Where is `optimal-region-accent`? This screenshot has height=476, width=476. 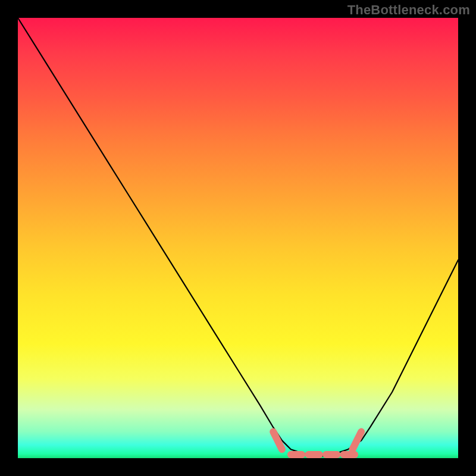
optimal-region-accent is located at coordinates (317, 444).